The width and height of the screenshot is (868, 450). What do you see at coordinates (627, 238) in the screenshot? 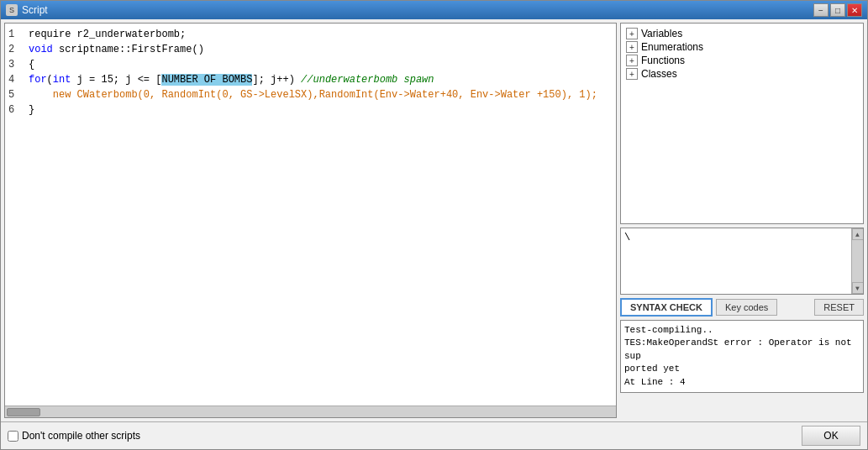
I see `input-value: \` at bounding box center [627, 238].